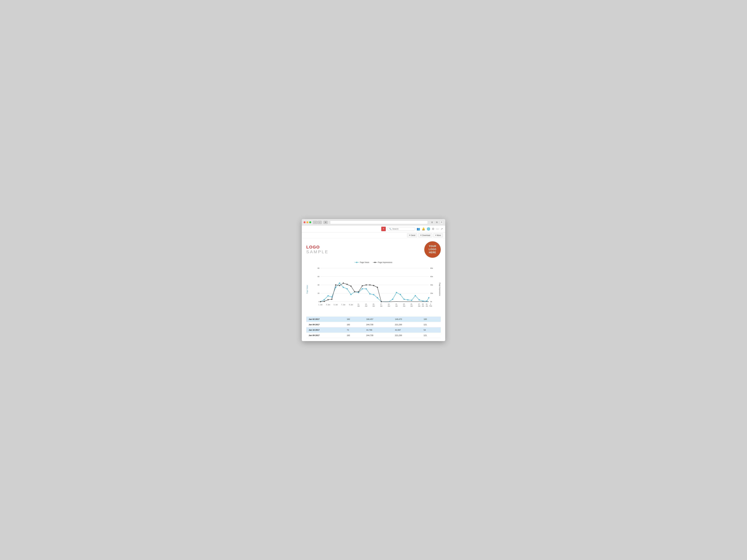 The width and height of the screenshot is (747, 560). What do you see at coordinates (433, 229) in the screenshot?
I see `settings-icon: ⚙` at bounding box center [433, 229].